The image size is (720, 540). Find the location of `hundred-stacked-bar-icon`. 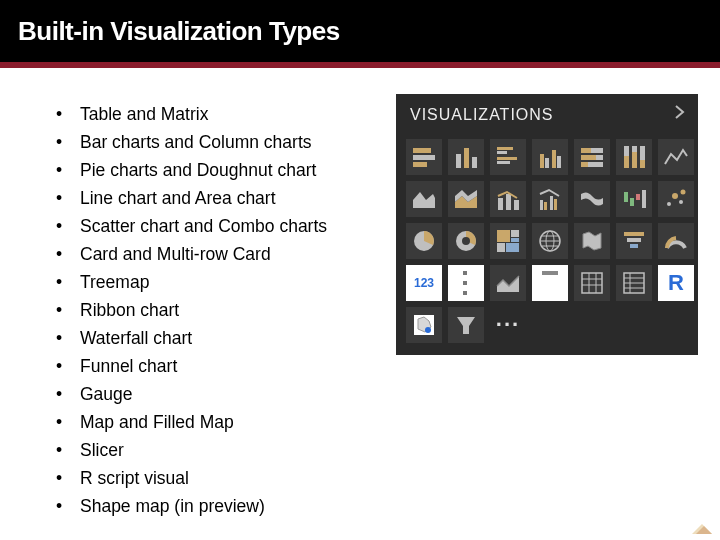

hundred-stacked-bar-icon is located at coordinates (592, 157).